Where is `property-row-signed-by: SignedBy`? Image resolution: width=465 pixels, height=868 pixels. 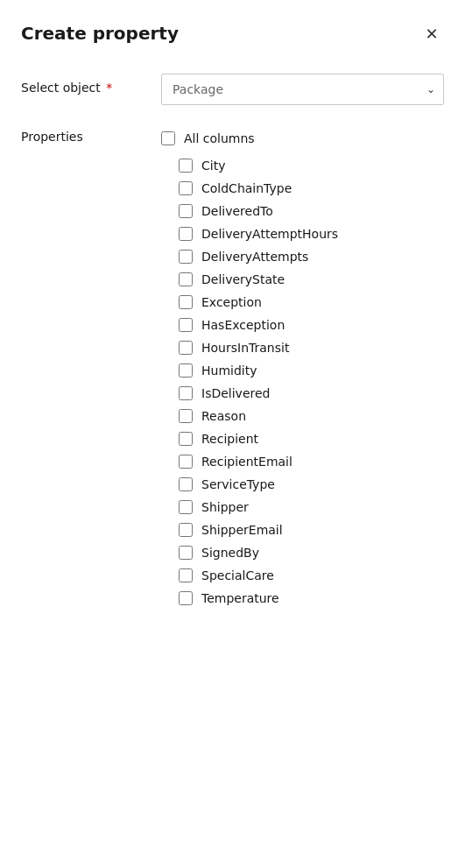
property-row-signed-by: SignedBy is located at coordinates (312, 553).